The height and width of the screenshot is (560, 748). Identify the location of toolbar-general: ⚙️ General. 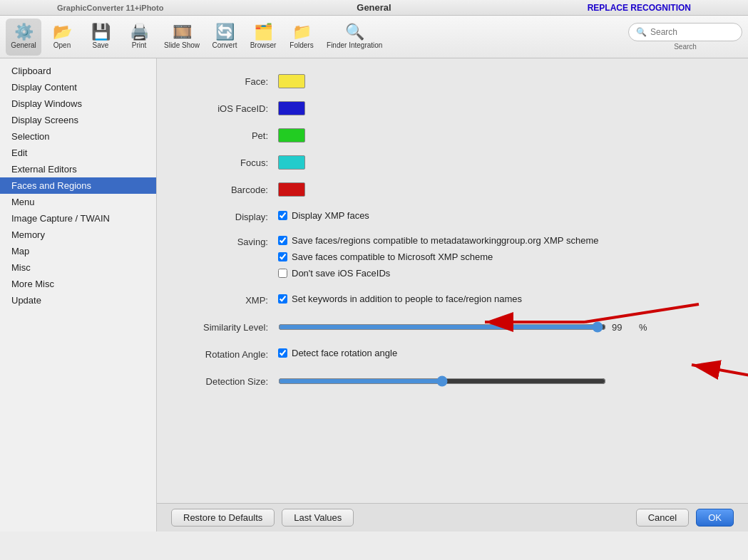
(24, 37).